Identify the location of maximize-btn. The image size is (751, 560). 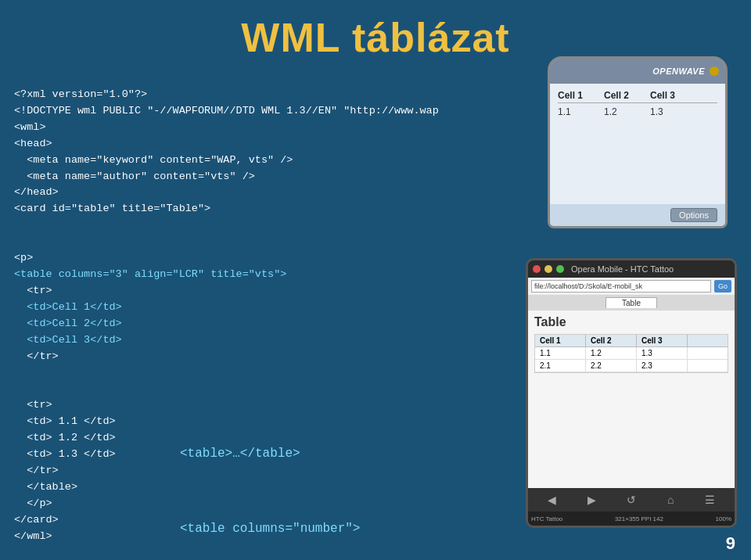
(560, 269).